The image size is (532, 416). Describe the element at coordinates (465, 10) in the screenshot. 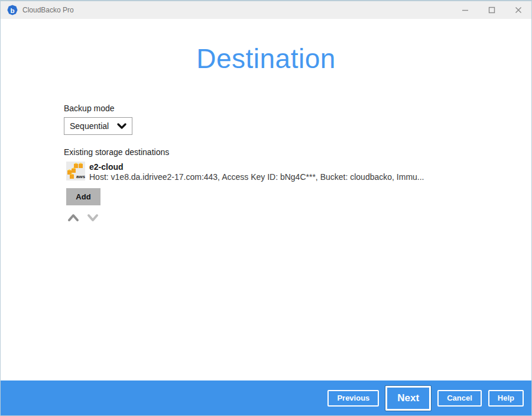

I see `minimize-icon` at that location.